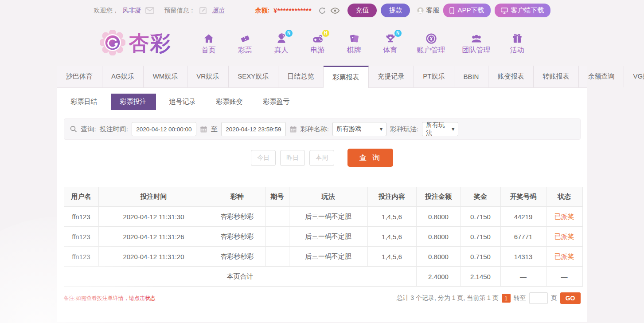 Image resolution: width=644 pixels, height=323 pixels. What do you see at coordinates (480, 197) in the screenshot?
I see `col-prize: 奖金` at bounding box center [480, 197].